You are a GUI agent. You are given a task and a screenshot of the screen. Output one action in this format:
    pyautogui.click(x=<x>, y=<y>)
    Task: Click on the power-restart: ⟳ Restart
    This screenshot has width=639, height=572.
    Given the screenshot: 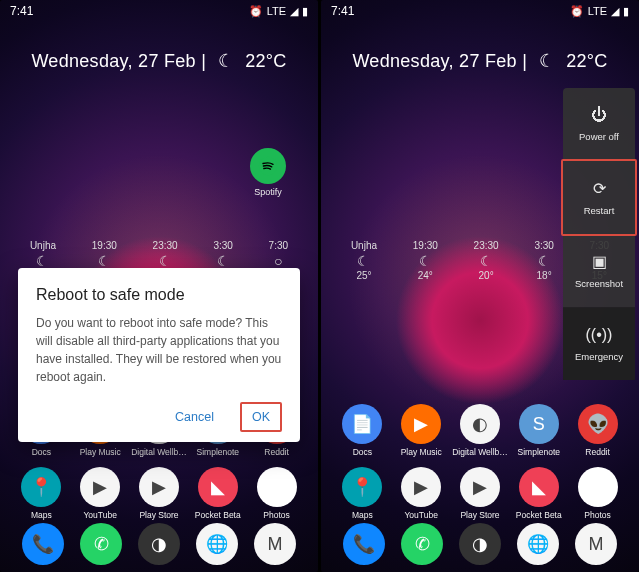 What is the action you would take?
    pyautogui.click(x=599, y=198)
    